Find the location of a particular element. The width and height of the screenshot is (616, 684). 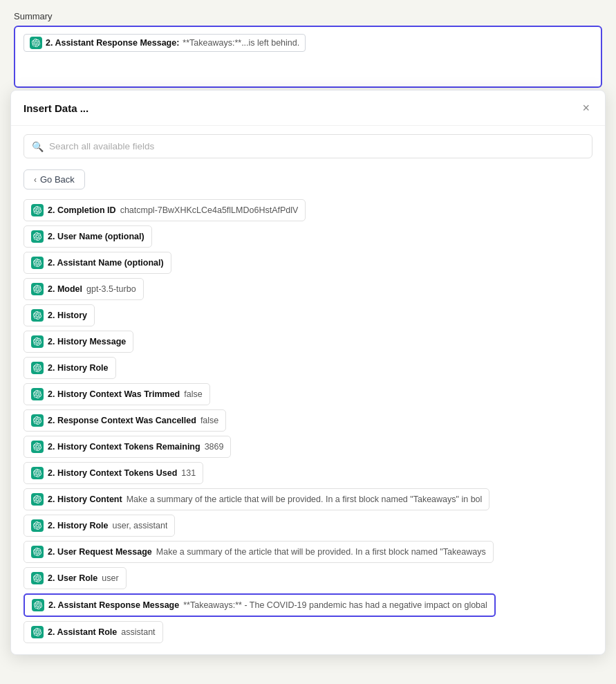

field-chip: 2. User Request MessageMake a summary of… is located at coordinates (259, 552).